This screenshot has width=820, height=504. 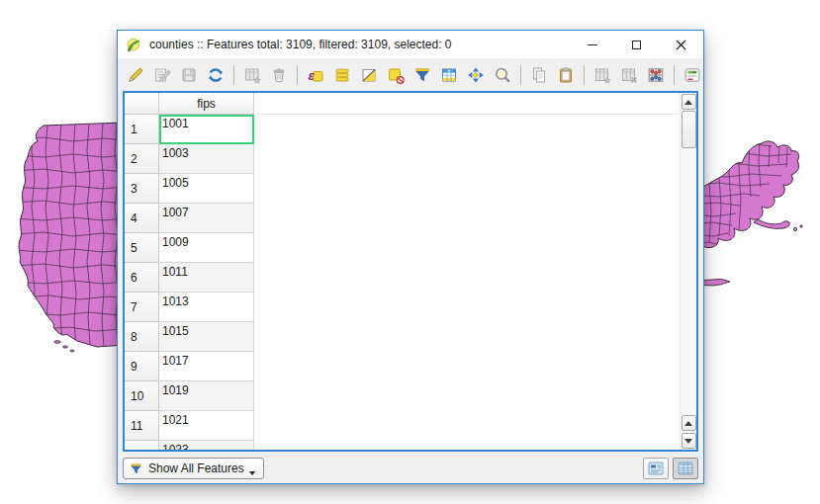 I want to click on maximize-icon, so click(x=637, y=45).